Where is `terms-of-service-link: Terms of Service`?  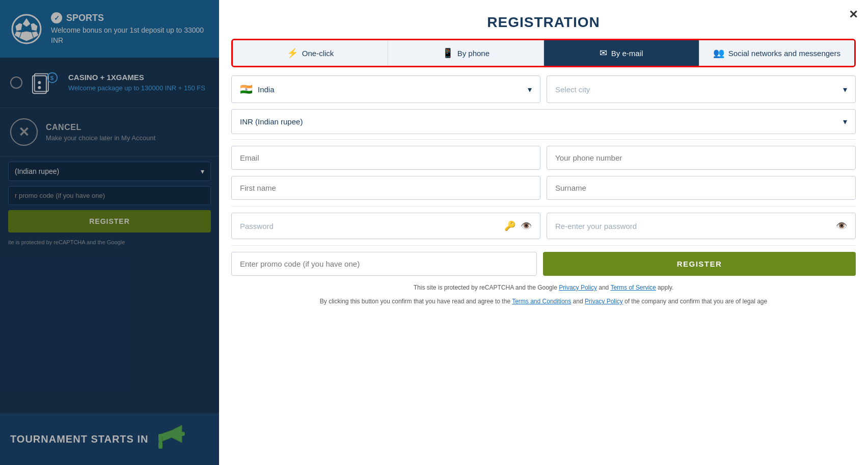
terms-of-service-link: Terms of Service is located at coordinates (633, 288).